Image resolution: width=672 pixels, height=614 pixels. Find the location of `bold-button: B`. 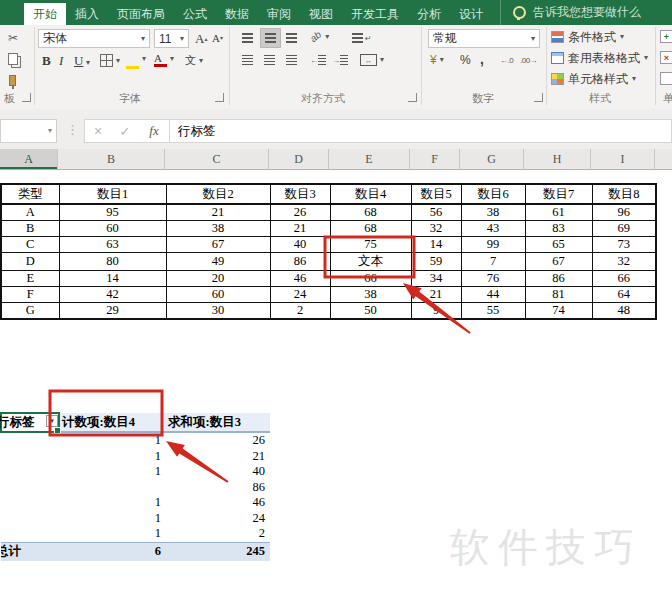

bold-button: B is located at coordinates (46, 61).